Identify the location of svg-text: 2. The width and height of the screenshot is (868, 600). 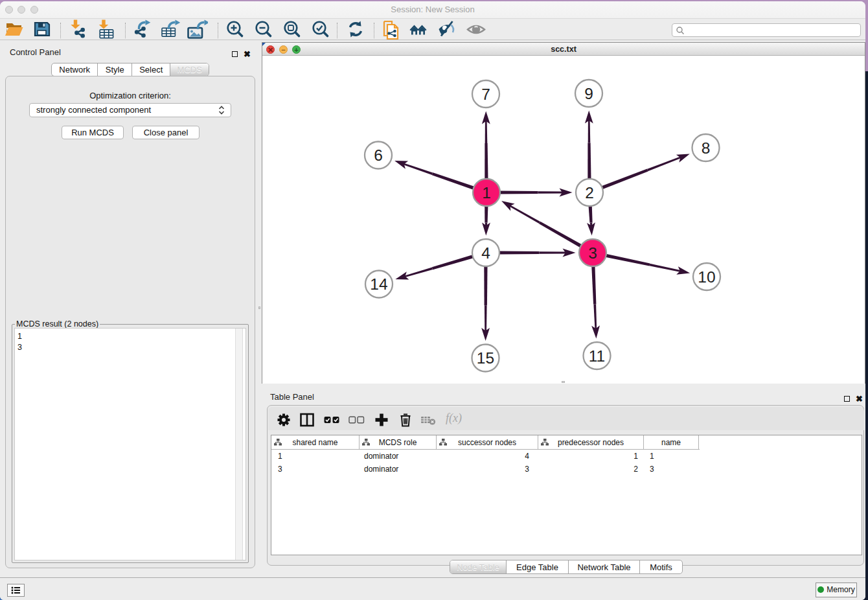
(589, 193).